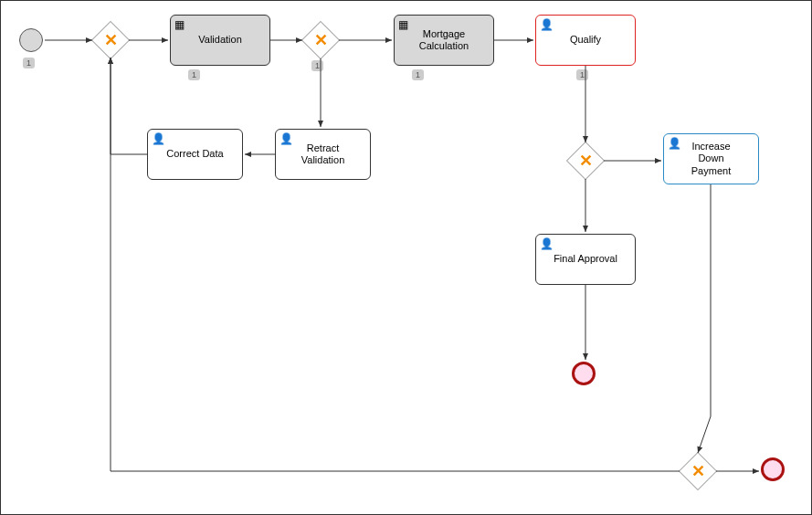  Describe the element at coordinates (444, 40) in the screenshot. I see `task-mortgage-label: Mortgage Calculation` at that location.